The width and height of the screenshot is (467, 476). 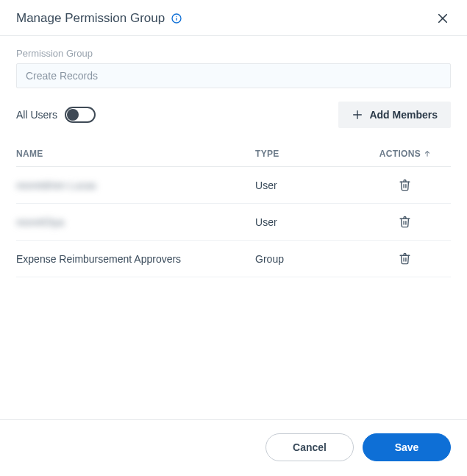 What do you see at coordinates (37, 115) in the screenshot?
I see `all-users-label: All Users` at bounding box center [37, 115].